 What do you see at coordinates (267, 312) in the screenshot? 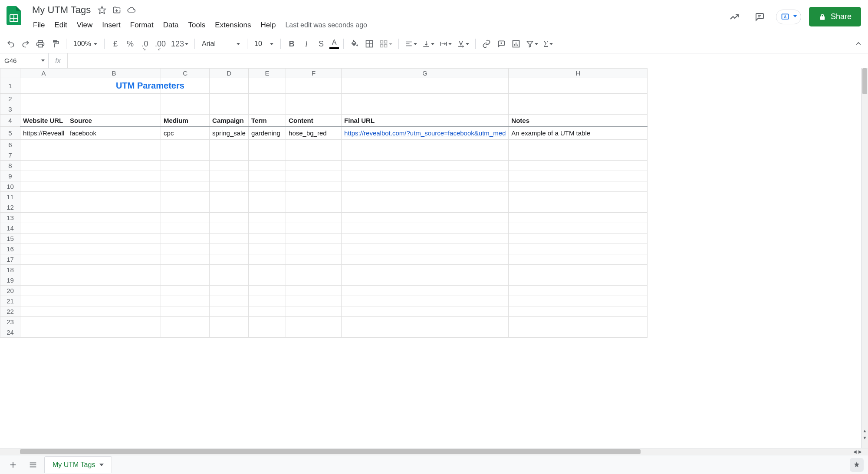
I see `cell-E22` at bounding box center [267, 312].